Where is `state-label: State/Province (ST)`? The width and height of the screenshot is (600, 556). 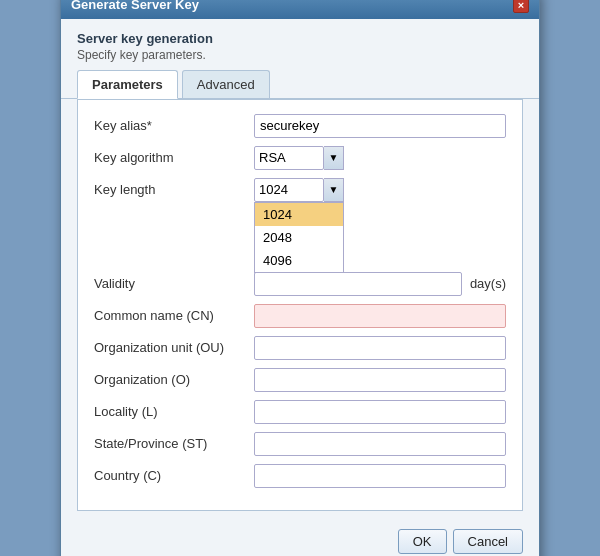 state-label: State/Province (ST) is located at coordinates (174, 444).